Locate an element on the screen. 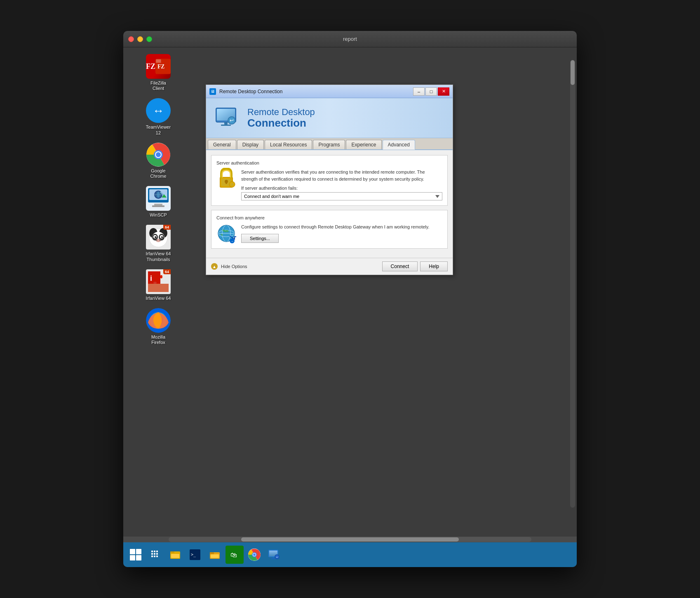 This screenshot has width=700, height=598. mac-window-controls is located at coordinates (140, 39).